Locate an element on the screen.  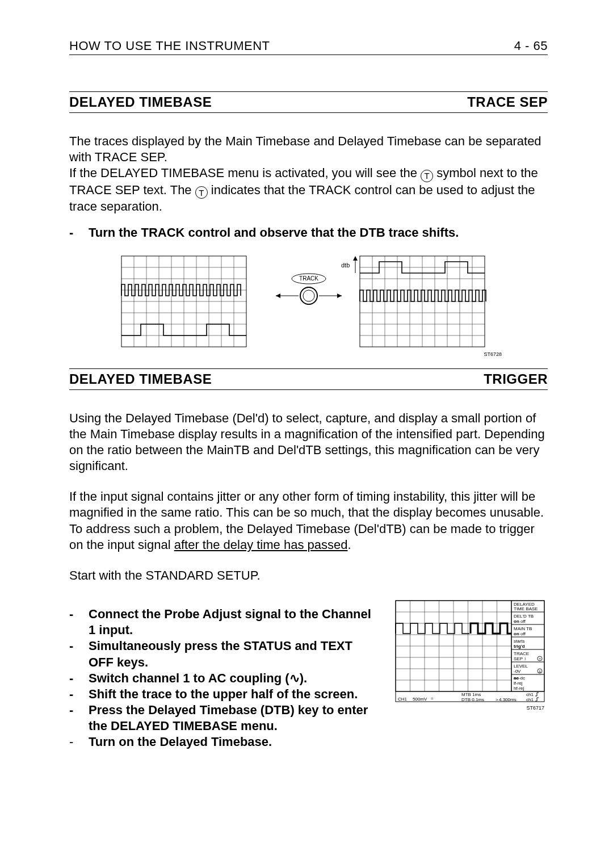
instruction-item: -Simultaneously press the STATUS and TEX… is located at coordinates (225, 654).